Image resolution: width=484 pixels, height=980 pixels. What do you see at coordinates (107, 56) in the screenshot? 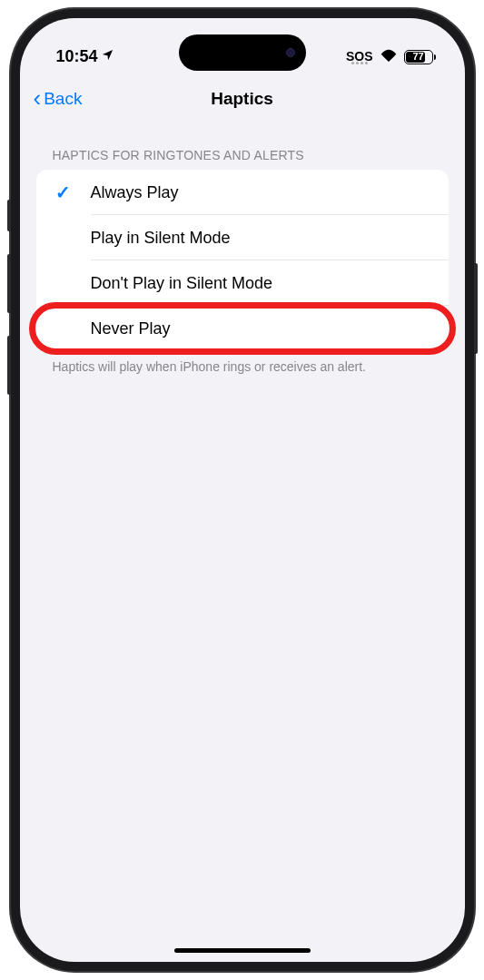
I see `location-icon` at bounding box center [107, 56].